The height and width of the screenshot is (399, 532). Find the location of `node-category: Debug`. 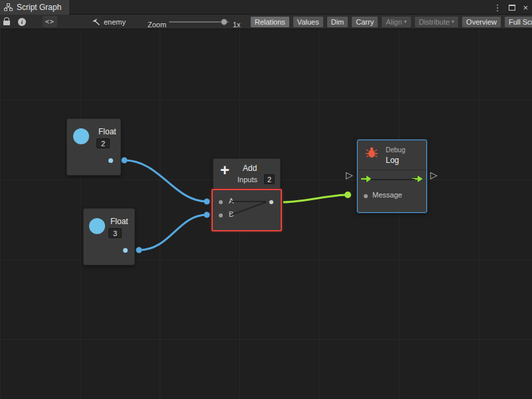

node-category: Debug is located at coordinates (395, 150).